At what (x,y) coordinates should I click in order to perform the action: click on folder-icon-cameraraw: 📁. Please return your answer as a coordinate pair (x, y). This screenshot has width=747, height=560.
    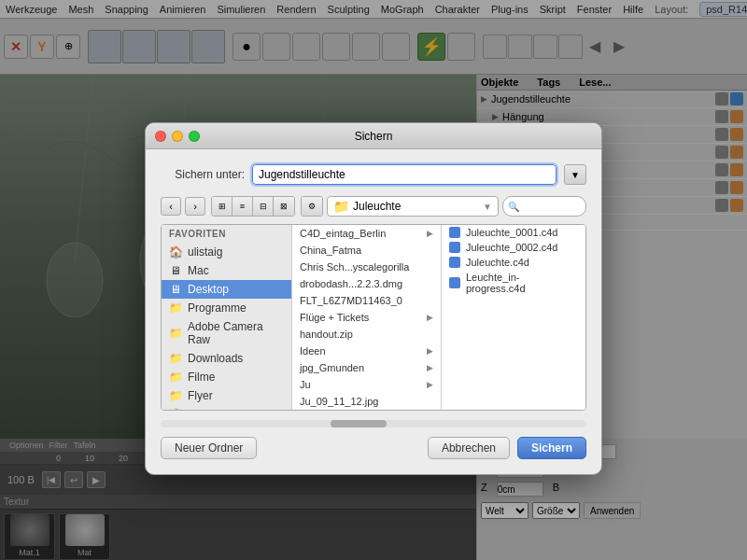
    Looking at the image, I should click on (176, 333).